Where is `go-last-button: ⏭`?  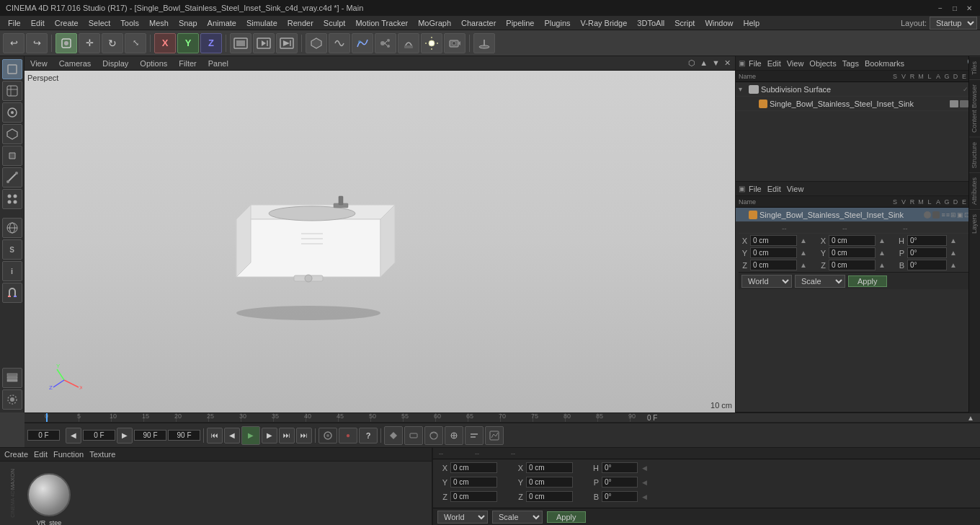
go-last-button: ⏭ is located at coordinates (304, 436).